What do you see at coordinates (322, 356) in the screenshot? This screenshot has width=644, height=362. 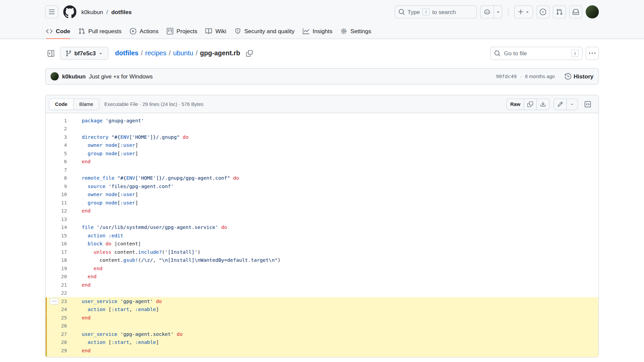 I see `code-bottom-spacer` at bounding box center [322, 356].